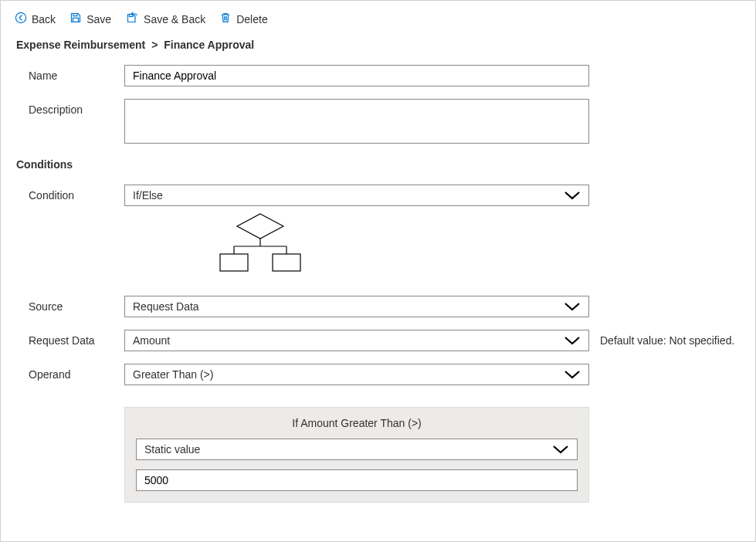  What do you see at coordinates (662, 338) in the screenshot?
I see `request-data-note: Default value: Not specified.` at bounding box center [662, 338].